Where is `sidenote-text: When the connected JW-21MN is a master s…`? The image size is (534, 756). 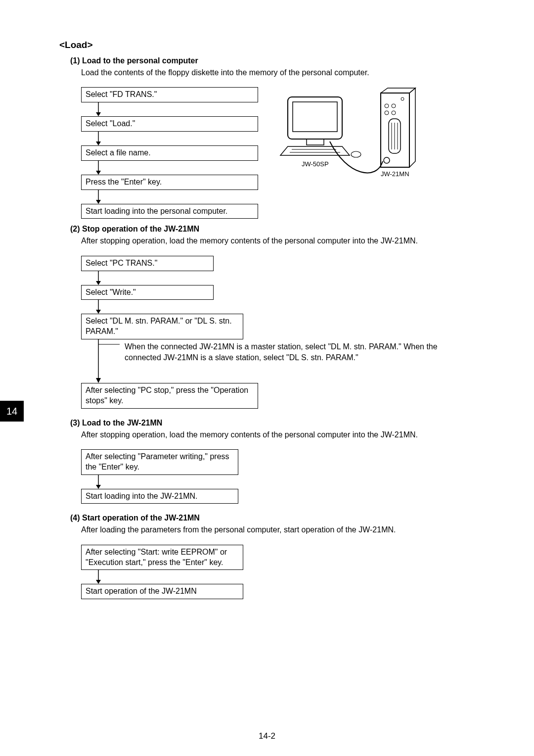 sidenote-text: When the connected JW-21MN is a master s… is located at coordinates (283, 351).